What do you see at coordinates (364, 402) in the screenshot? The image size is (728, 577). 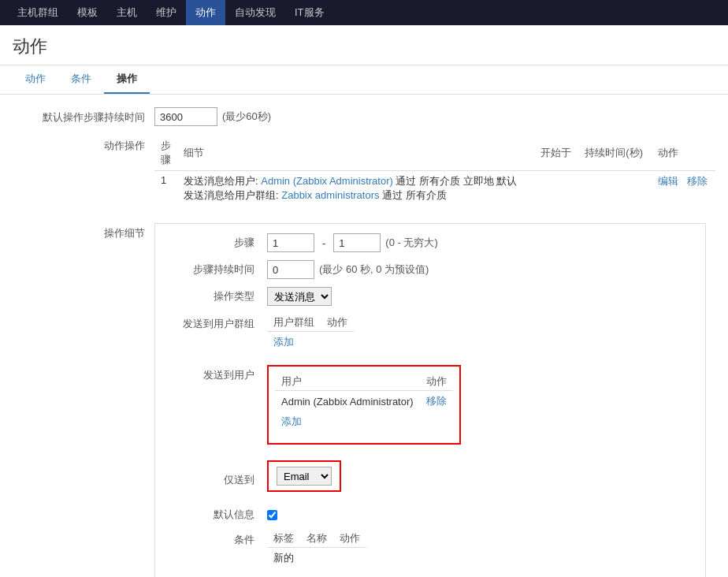 I see `user-row: Admin (Zabbix Administrator) 移除` at bounding box center [364, 402].